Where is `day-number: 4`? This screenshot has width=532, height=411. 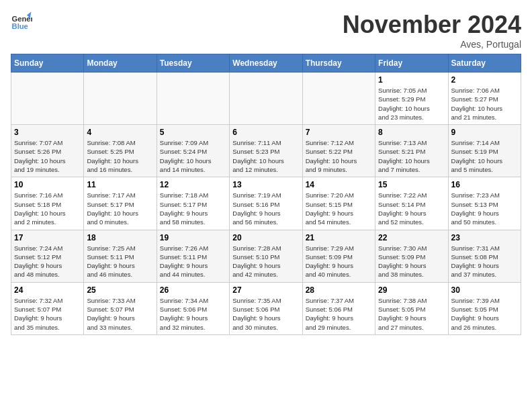
day-number: 4 is located at coordinates (120, 132).